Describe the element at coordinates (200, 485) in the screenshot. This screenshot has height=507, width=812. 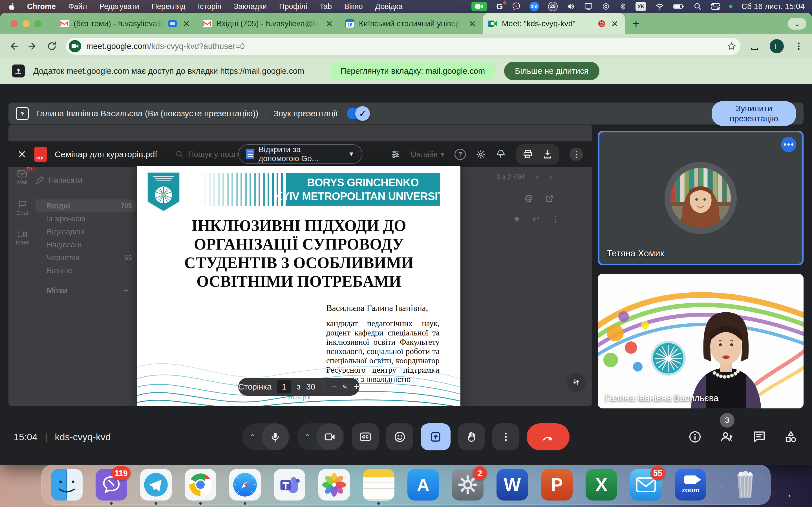
I see `dock-chrome-icon` at that location.